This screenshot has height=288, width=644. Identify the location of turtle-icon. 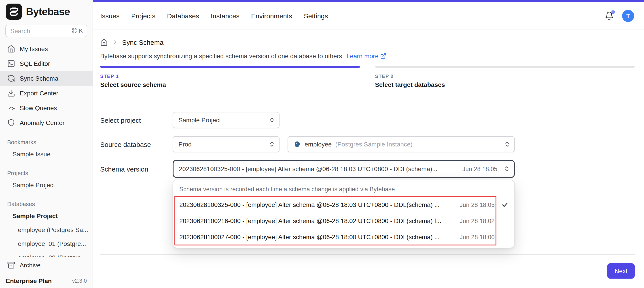
(11, 108).